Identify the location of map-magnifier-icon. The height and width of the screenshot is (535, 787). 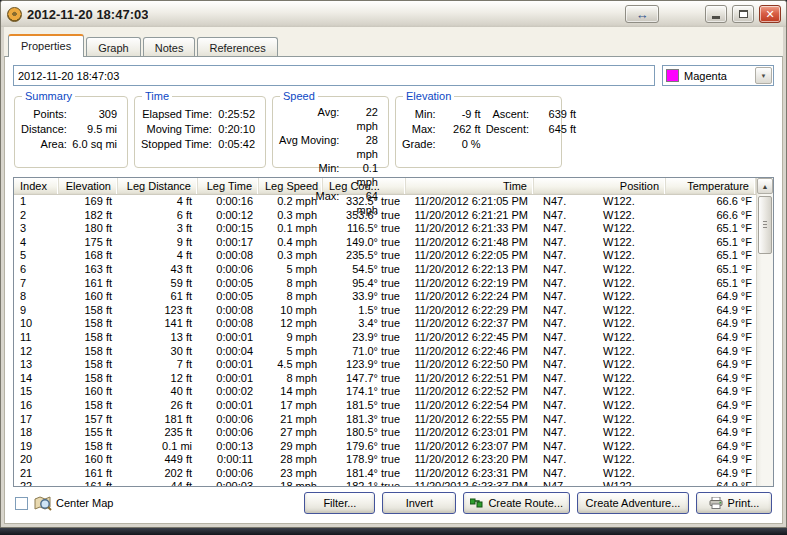
(43, 504).